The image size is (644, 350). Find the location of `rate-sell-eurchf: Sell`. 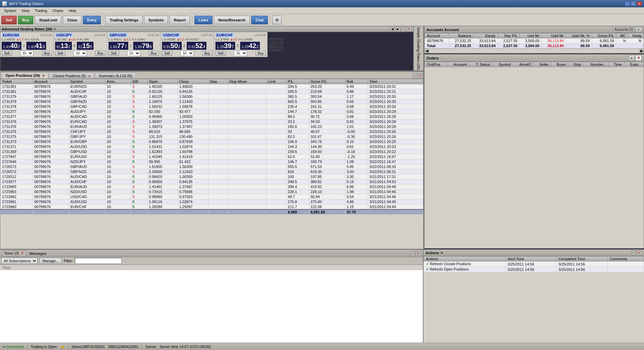

rate-sell-eurchf: Sell is located at coordinates (220, 53).